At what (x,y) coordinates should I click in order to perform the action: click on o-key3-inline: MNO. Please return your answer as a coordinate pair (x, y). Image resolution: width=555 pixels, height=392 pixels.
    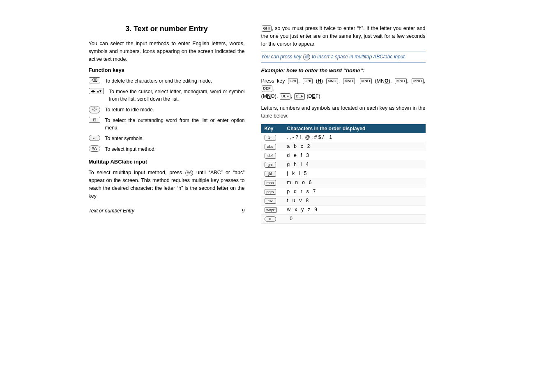
    Looking at the image, I should click on (366, 81).